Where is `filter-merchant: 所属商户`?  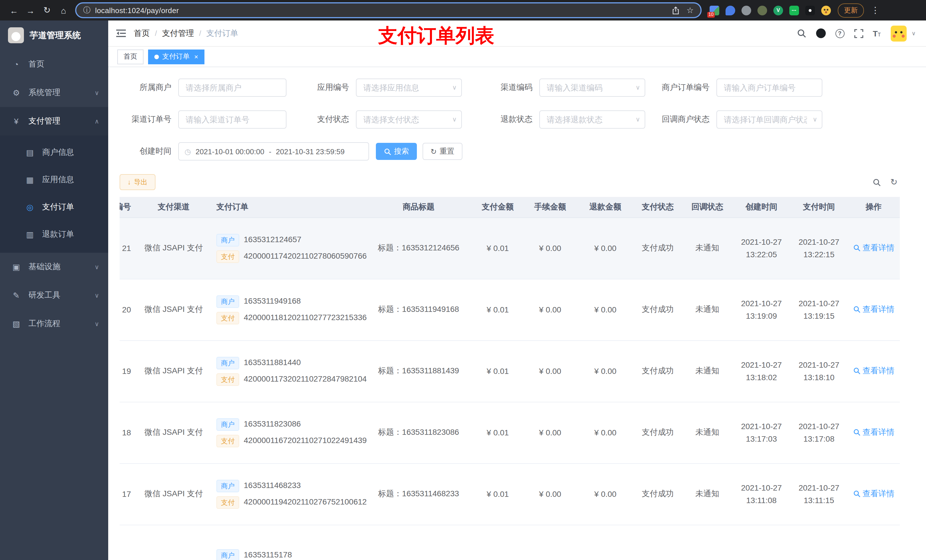 filter-merchant: 所属商户 is located at coordinates (203, 88).